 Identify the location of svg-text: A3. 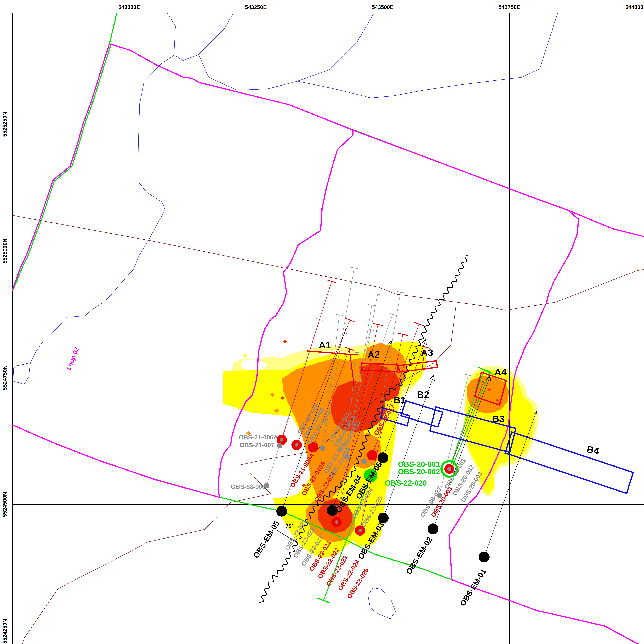
(427, 353).